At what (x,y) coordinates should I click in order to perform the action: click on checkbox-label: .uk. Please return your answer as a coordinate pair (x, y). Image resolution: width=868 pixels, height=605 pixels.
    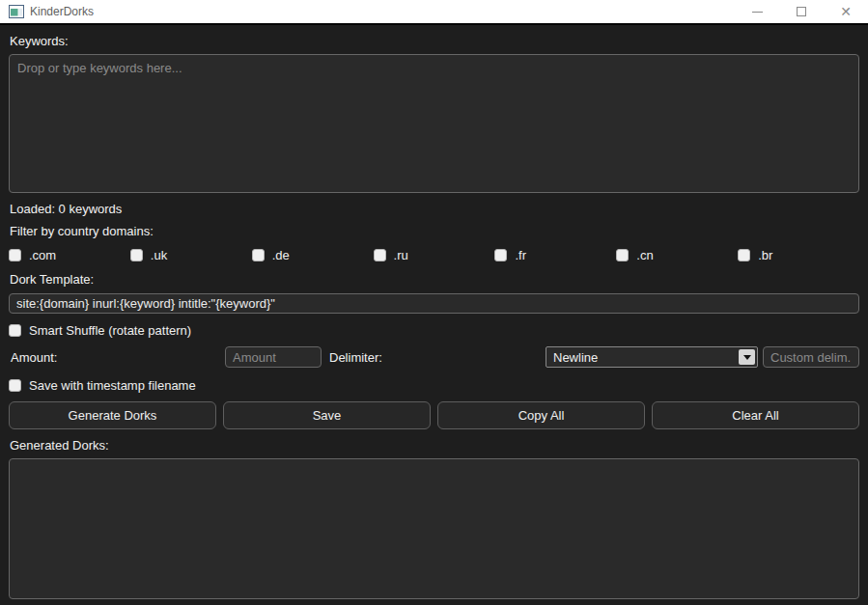
    Looking at the image, I should click on (158, 255).